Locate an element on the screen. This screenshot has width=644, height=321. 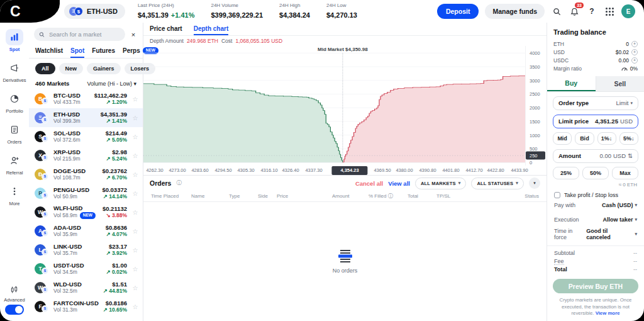
amount-preset-button: 50% is located at coordinates (596, 173).